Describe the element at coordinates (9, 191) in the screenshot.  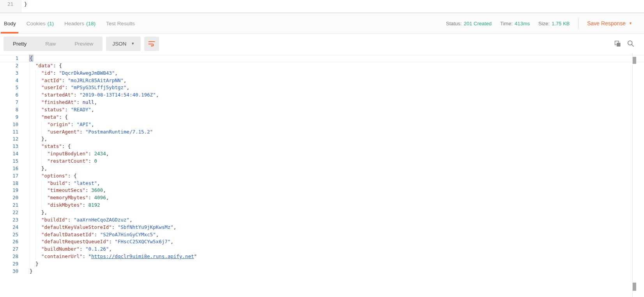
I see `line-number: 19` at that location.